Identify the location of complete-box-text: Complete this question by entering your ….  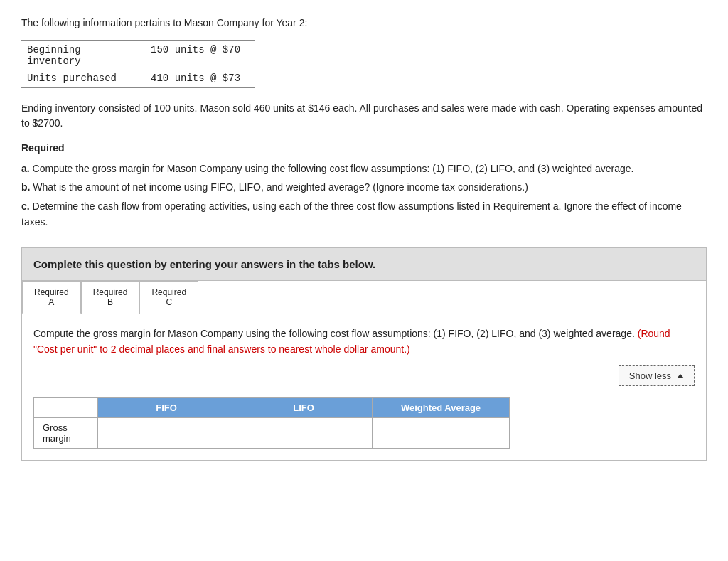
(205, 265).